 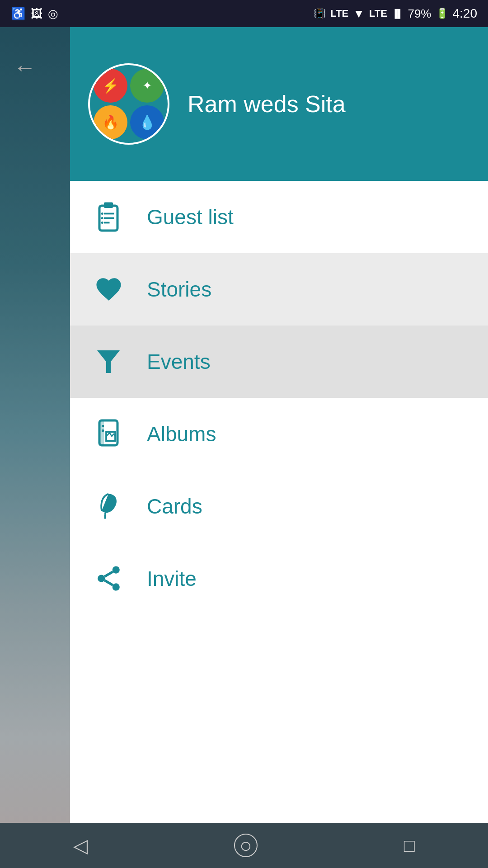 I want to click on signal-bars-icon: ▐▌, so click(x=398, y=14).